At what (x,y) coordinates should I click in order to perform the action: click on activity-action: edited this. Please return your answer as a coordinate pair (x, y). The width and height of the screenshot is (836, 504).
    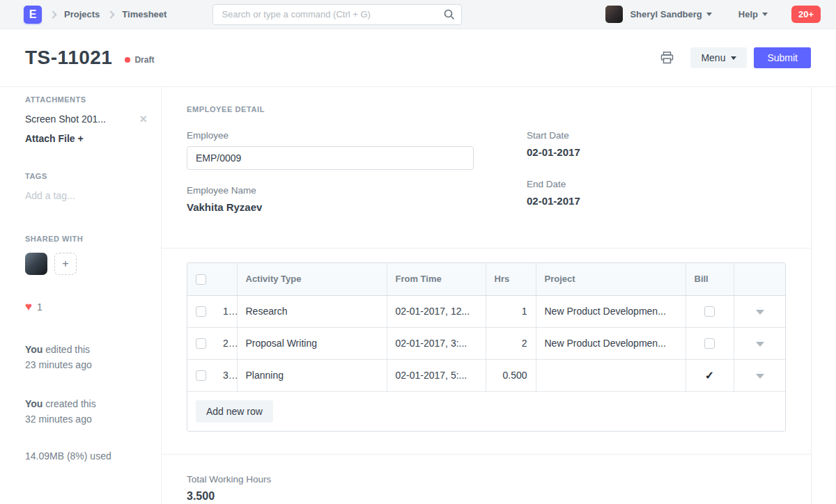
    Looking at the image, I should click on (66, 349).